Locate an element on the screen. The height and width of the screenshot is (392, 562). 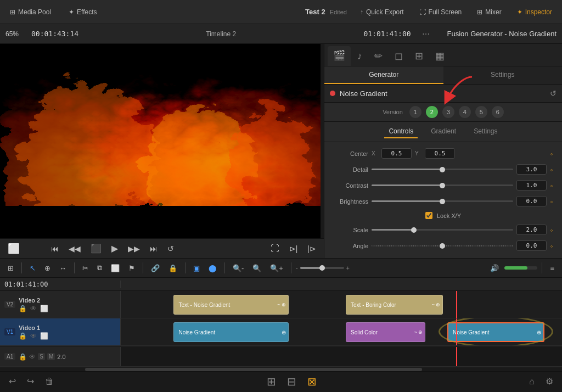
scale-keyframe-diamond: ⬦ is located at coordinates (553, 229).